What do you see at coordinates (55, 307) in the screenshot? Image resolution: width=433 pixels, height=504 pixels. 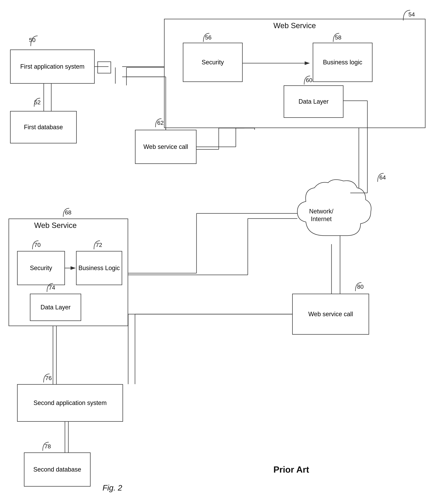 I see `data-layer-bottom-label: Data Layer` at bounding box center [55, 307].